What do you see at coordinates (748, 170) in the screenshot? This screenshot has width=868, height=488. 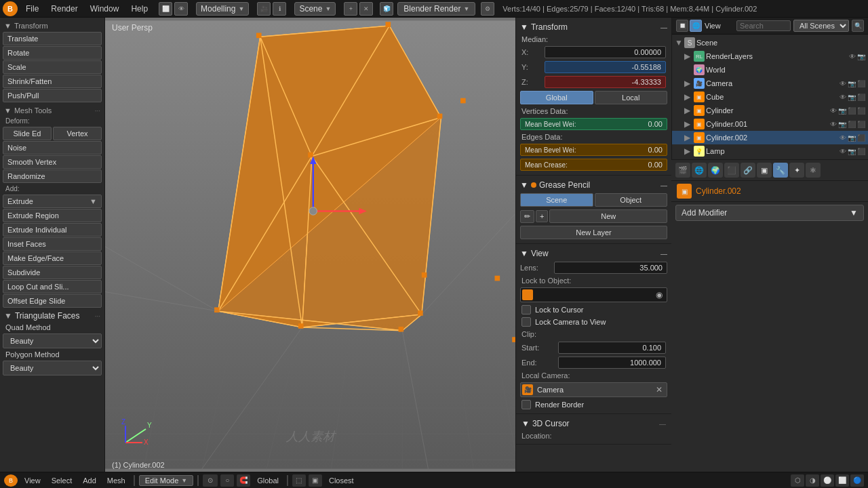 I see `prop-constraints-icon: 🔗` at bounding box center [748, 170].